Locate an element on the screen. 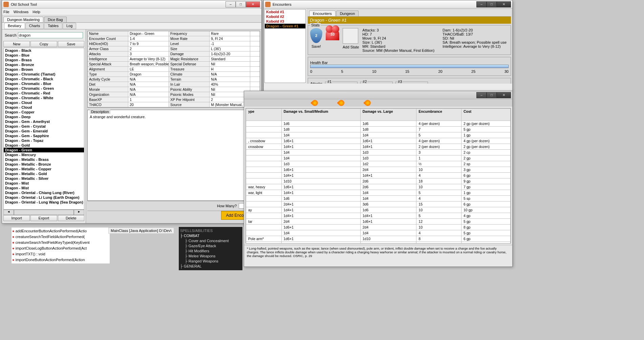  stat-value: 9, Fl 24 is located at coordinates (230, 39).